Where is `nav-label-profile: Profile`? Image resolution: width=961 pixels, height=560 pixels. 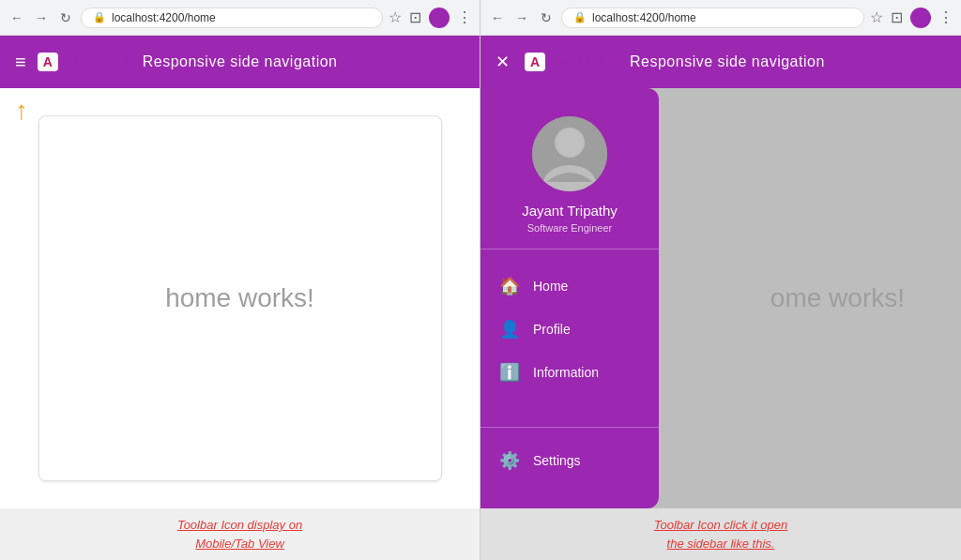 nav-label-profile: Profile is located at coordinates (552, 329).